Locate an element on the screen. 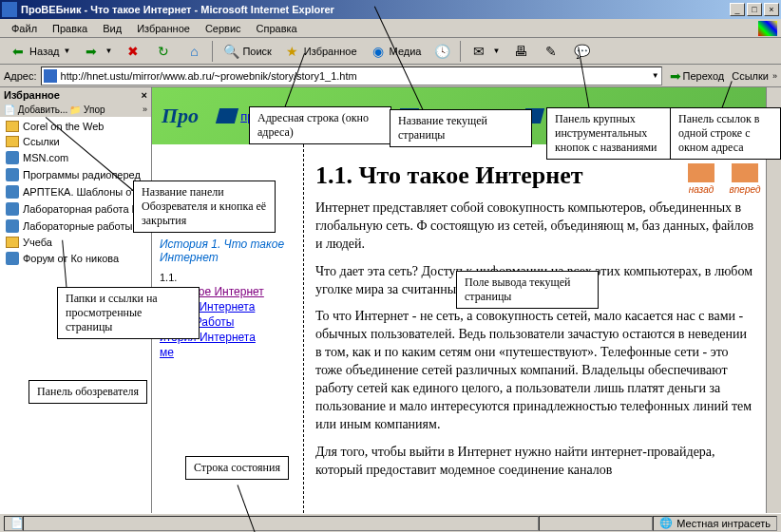  organize-favorites-button: 📁 Упор is located at coordinates (87, 110).